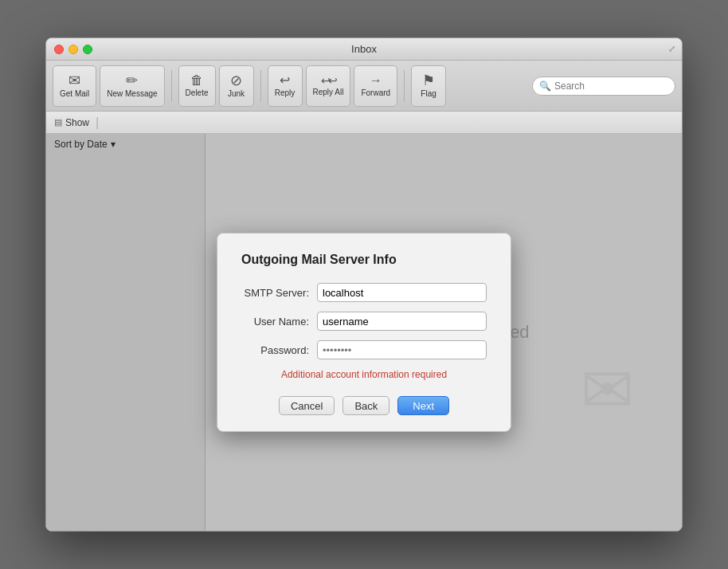  I want to click on title-bar: Inbox ⤢, so click(364, 49).